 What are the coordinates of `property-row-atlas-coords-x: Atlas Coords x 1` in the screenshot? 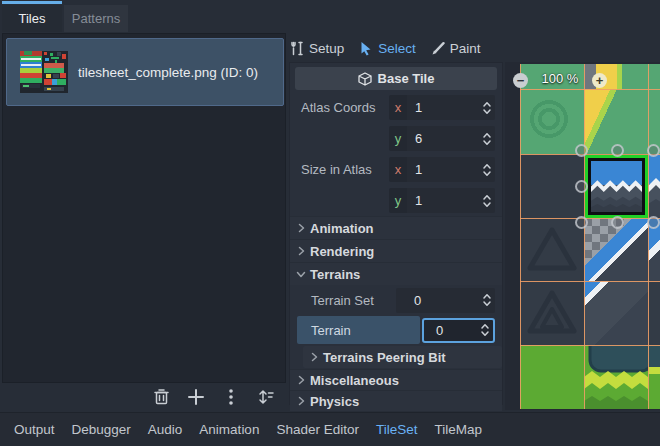 It's located at (396, 108).